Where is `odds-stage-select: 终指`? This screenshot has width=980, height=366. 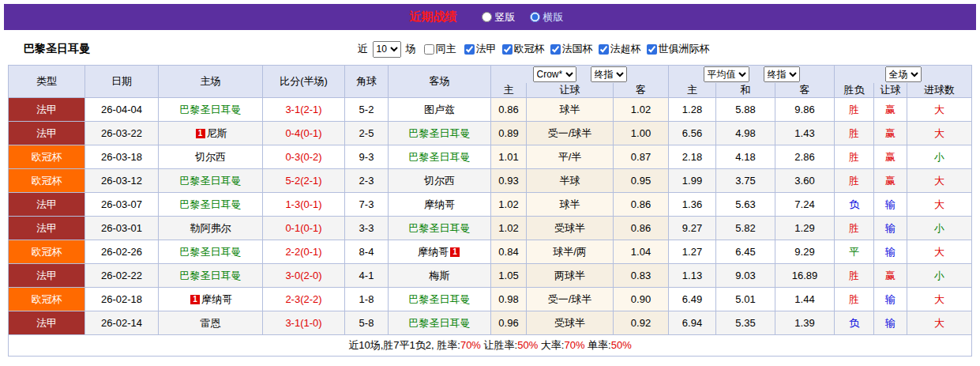 odds-stage-select: 终指 is located at coordinates (609, 74).